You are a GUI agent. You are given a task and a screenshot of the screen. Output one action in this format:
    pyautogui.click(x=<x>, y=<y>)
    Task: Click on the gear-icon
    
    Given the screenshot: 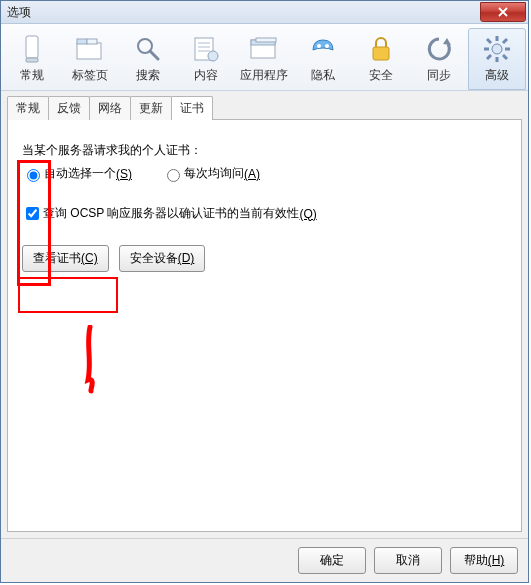 What is the action you would take?
    pyautogui.click(x=497, y=49)
    